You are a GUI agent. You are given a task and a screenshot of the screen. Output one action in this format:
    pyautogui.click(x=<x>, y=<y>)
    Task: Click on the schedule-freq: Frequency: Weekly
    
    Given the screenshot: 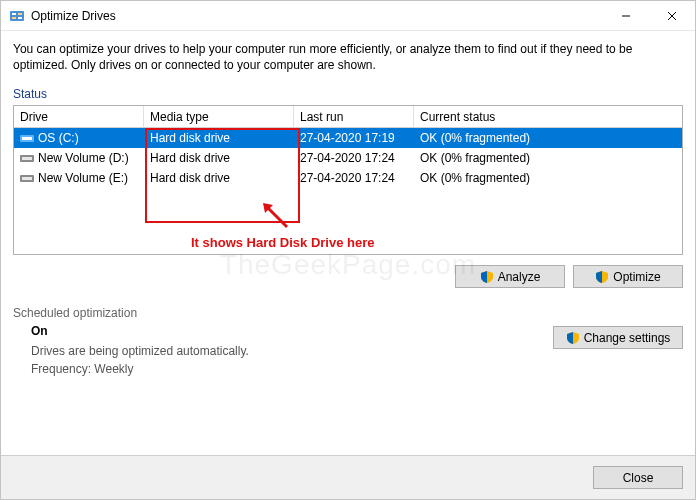 What is the action you would take?
    pyautogui.click(x=292, y=369)
    